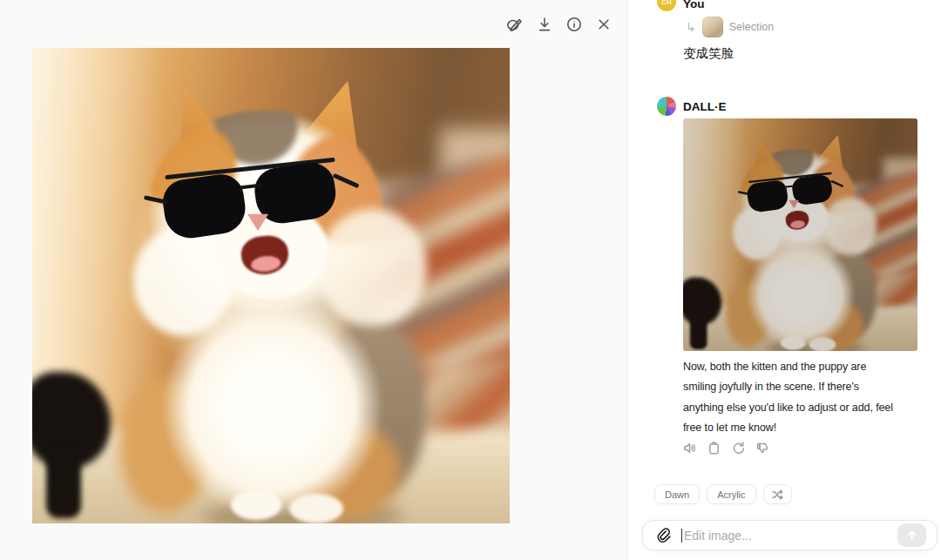 The width and height of the screenshot is (941, 560). What do you see at coordinates (739, 448) in the screenshot?
I see `regenerate-icon` at bounding box center [739, 448].